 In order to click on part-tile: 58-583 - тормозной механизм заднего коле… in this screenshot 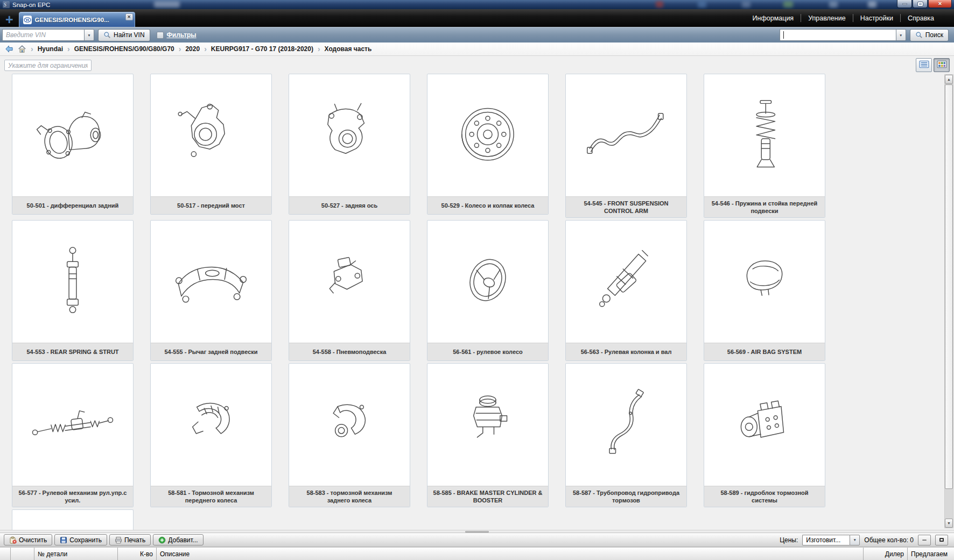, I will do `click(349, 435)`.